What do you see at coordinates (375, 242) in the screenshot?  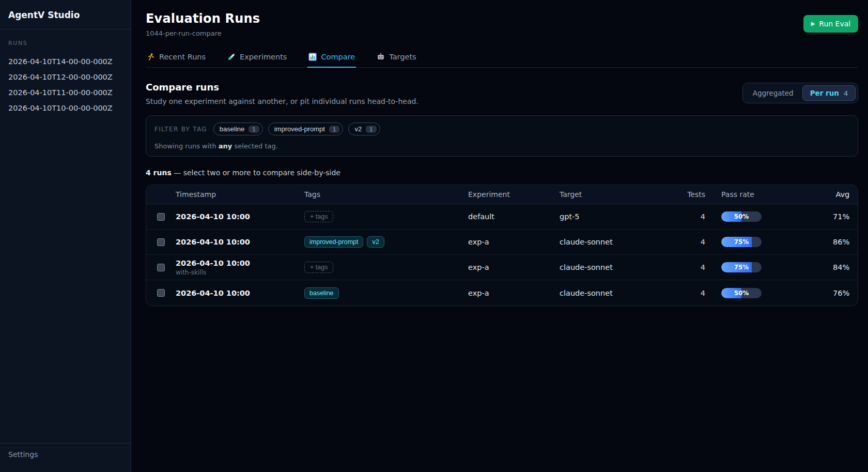 I see `tag-chip: v2` at bounding box center [375, 242].